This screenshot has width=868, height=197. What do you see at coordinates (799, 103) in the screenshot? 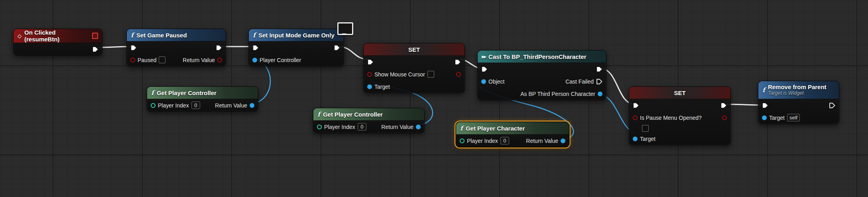
I see `node-remove-from-parent: f Remove from Parent Target is Widget Ta…` at bounding box center [799, 103].